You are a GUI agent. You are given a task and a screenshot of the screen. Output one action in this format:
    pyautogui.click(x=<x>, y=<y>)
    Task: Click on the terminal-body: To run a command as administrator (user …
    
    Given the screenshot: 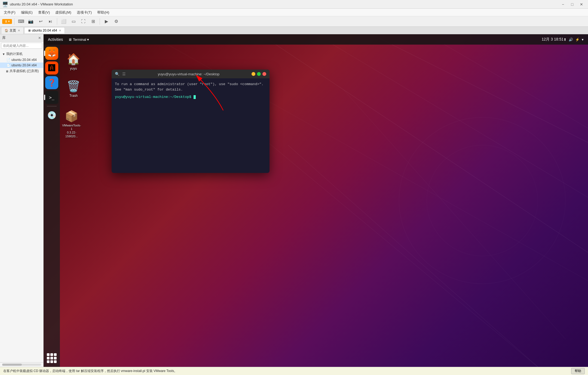 What is the action you would take?
    pyautogui.click(x=191, y=91)
    